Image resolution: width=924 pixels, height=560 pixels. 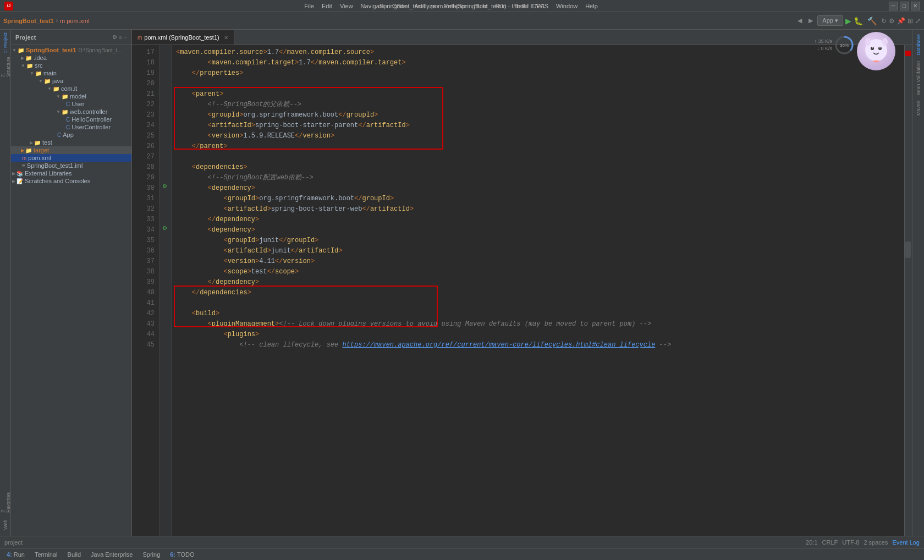 What do you see at coordinates (72, 150) in the screenshot?
I see `tree-target: ▶ 📁 target` at bounding box center [72, 150].